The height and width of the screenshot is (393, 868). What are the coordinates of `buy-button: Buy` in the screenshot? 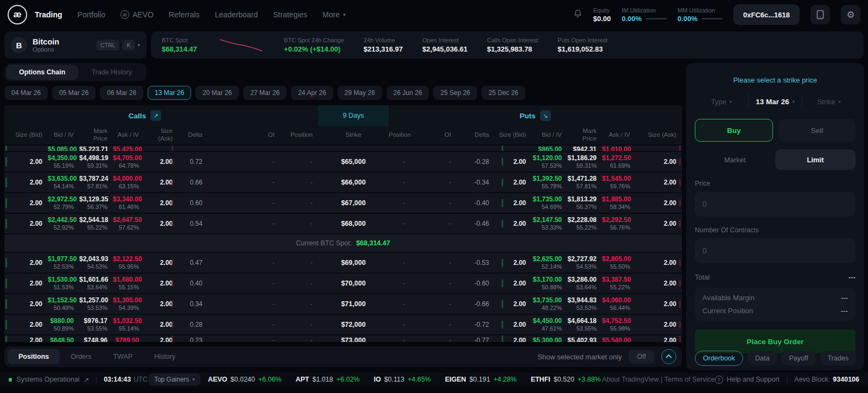 It's located at (734, 130).